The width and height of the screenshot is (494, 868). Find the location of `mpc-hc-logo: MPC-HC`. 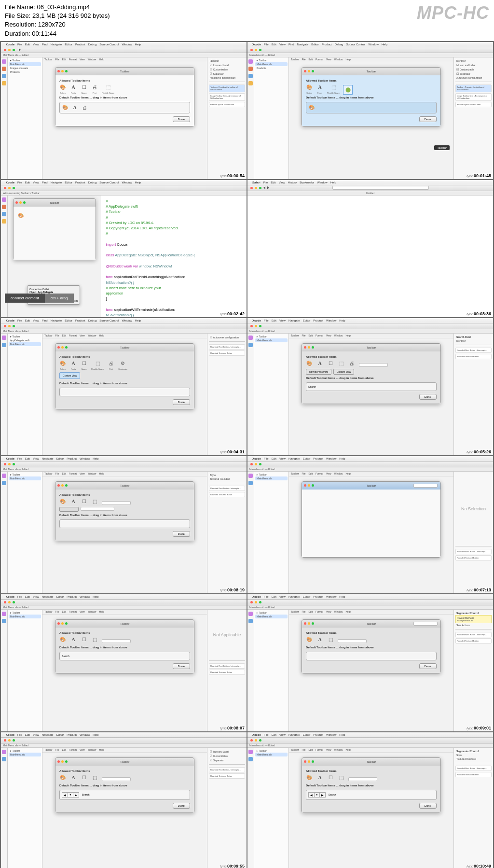

mpc-hc-logo: MPC-HC is located at coordinates (453, 13).